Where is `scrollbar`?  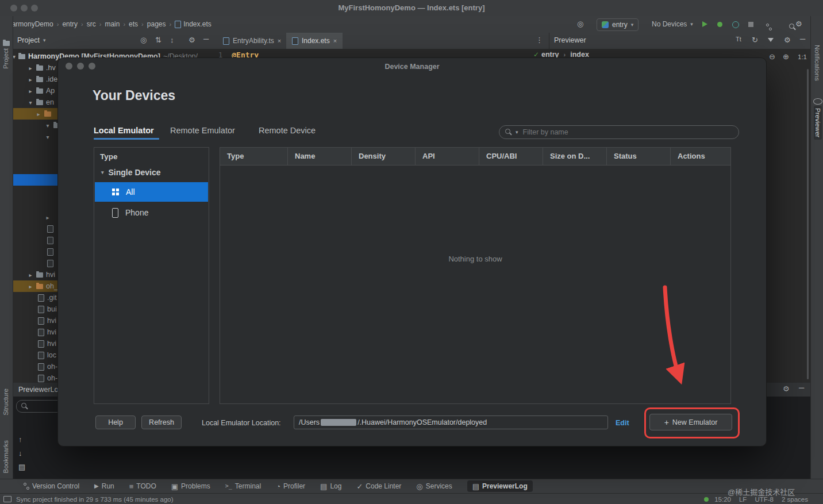
scrollbar is located at coordinates (808, 224).